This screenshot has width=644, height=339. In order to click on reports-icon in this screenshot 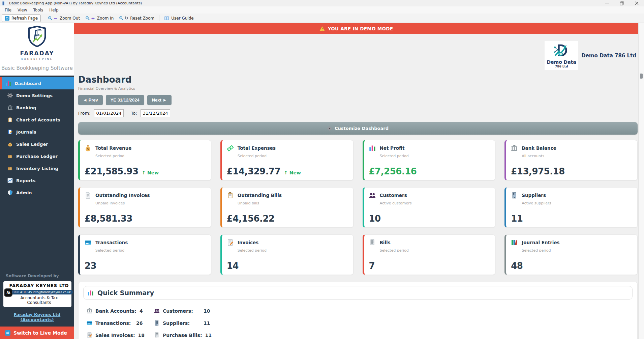, I will do `click(10, 180)`.